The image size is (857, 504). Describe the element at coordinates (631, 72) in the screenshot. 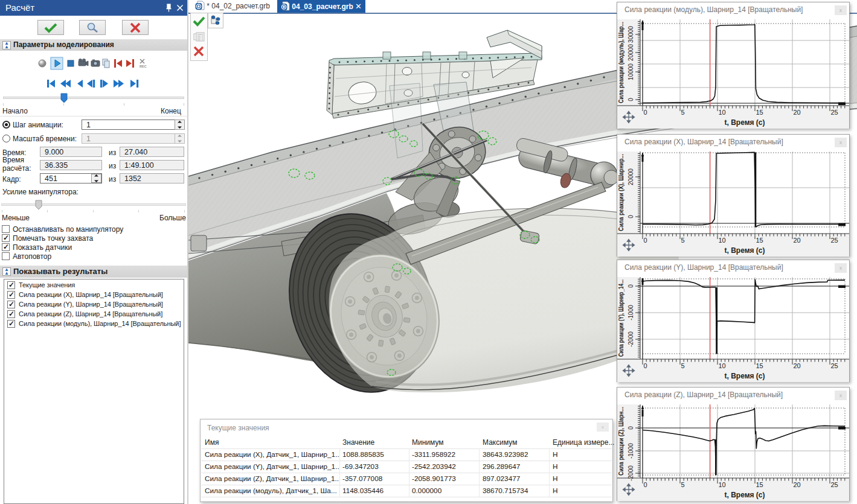

I see `svg-text: 10000` at that location.